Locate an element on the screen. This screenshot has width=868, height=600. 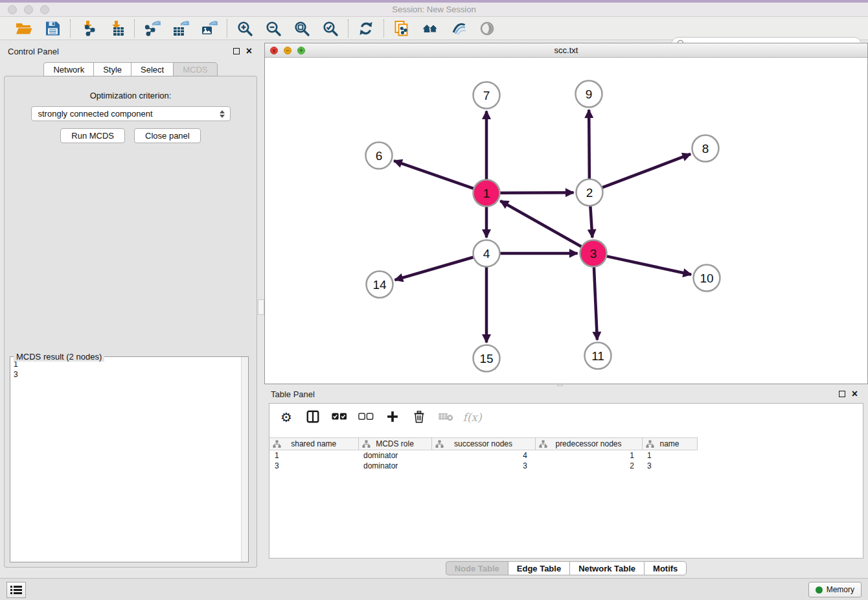
control-tab-network: Network is located at coordinates (69, 69).